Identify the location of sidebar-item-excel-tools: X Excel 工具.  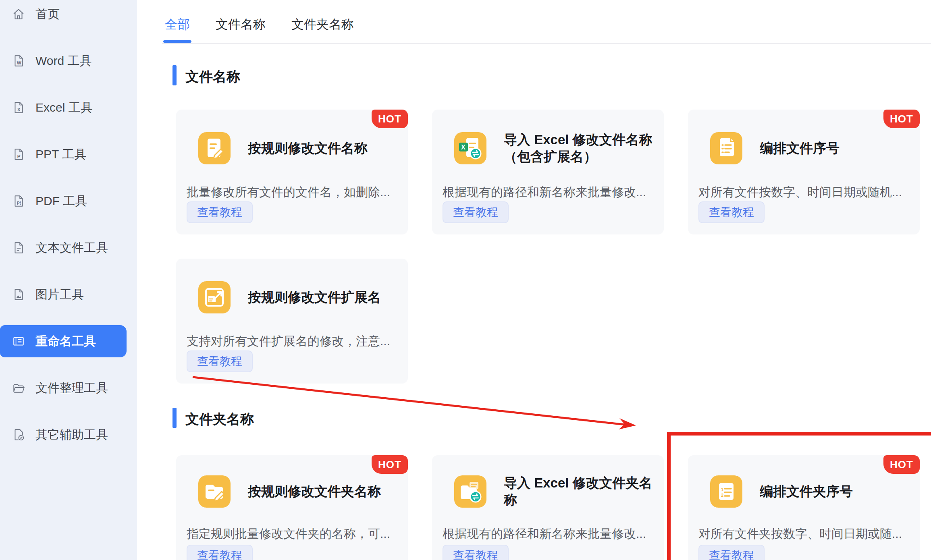
(69, 108).